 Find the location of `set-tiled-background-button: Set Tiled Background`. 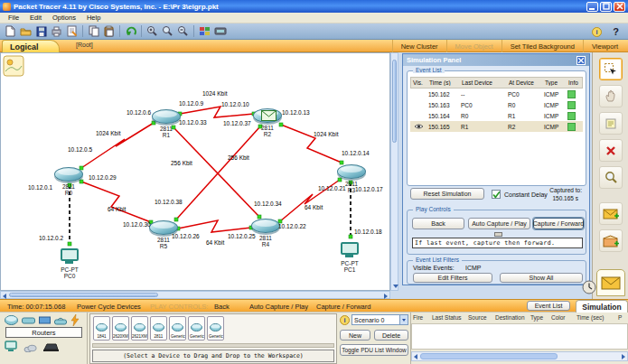

set-tiled-background-button: Set Tiled Background is located at coordinates (542, 46).